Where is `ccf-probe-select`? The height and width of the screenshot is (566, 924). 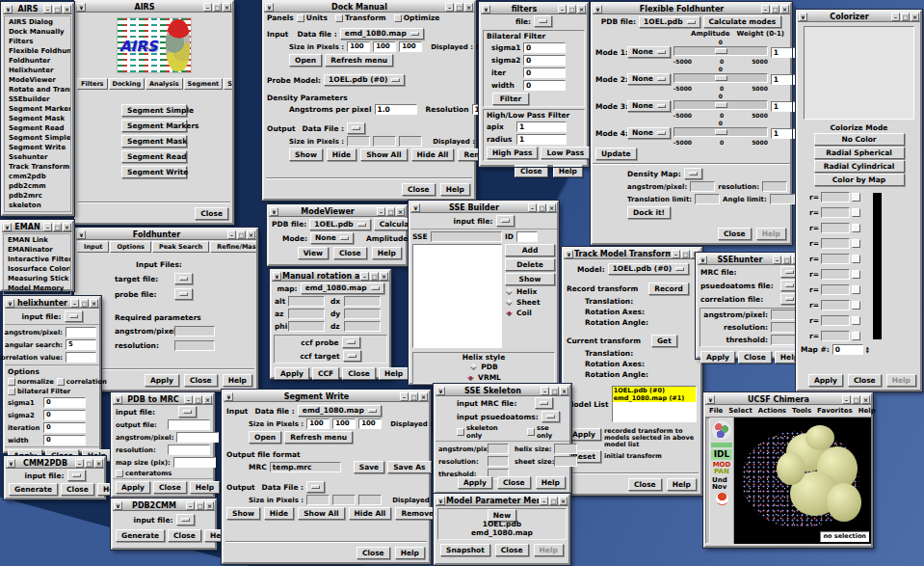 ccf-probe-select is located at coordinates (351, 342).